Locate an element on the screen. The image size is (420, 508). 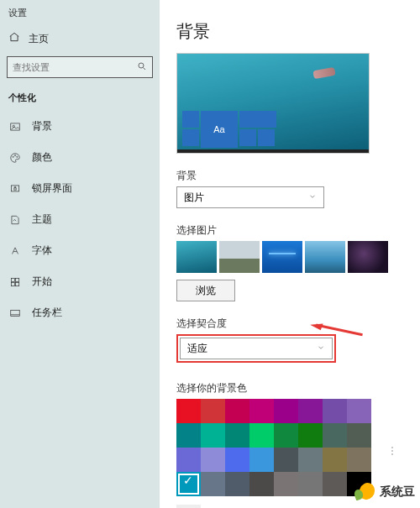
background-preview: Aa is located at coordinates (273, 103).